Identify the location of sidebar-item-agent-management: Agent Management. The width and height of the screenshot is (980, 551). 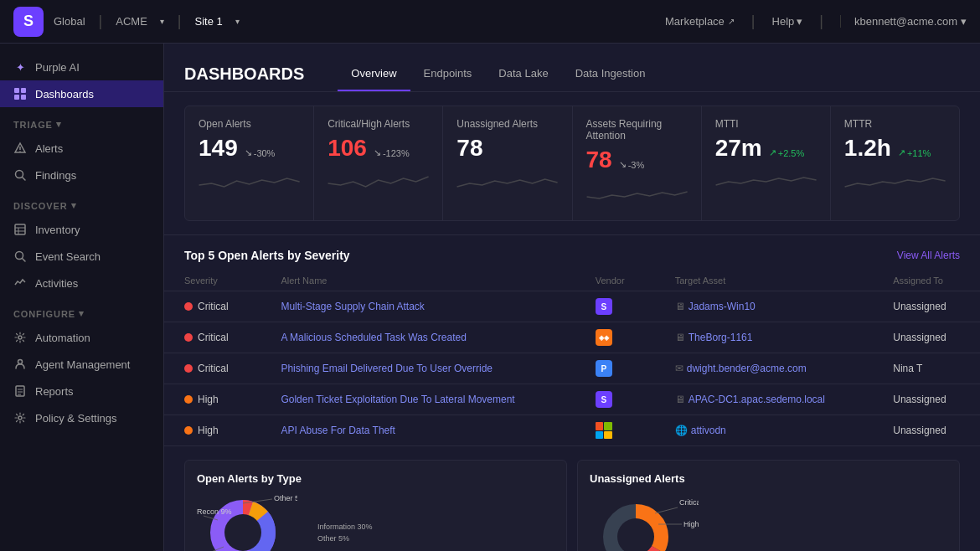
(82, 364).